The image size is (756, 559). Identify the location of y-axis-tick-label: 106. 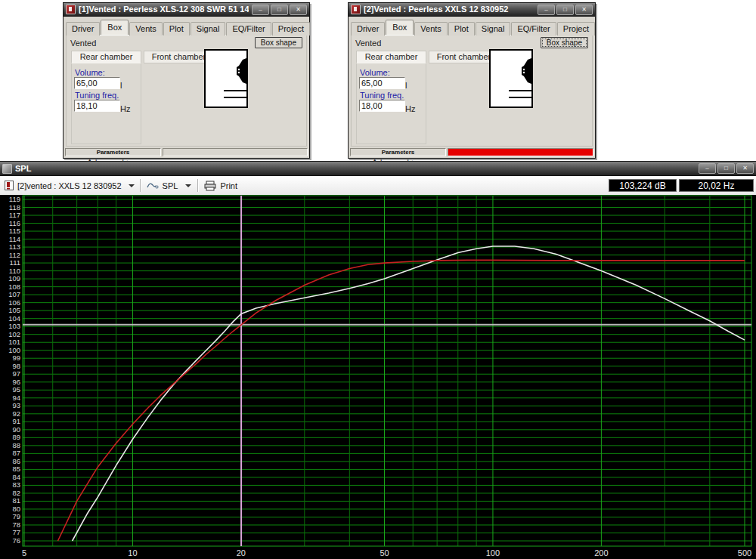
(14, 302).